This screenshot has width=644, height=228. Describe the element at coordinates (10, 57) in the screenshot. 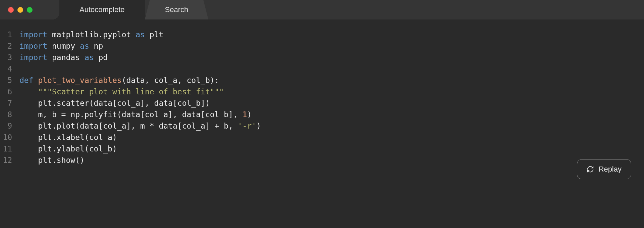

I see `line-number: 3` at that location.